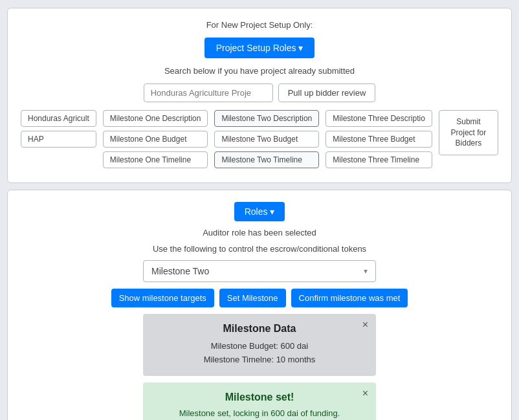  I want to click on milestone-set-close-button: ×, so click(365, 393).